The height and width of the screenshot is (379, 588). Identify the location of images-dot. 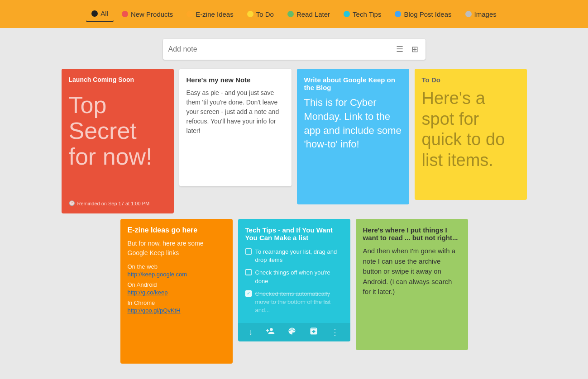
(468, 14).